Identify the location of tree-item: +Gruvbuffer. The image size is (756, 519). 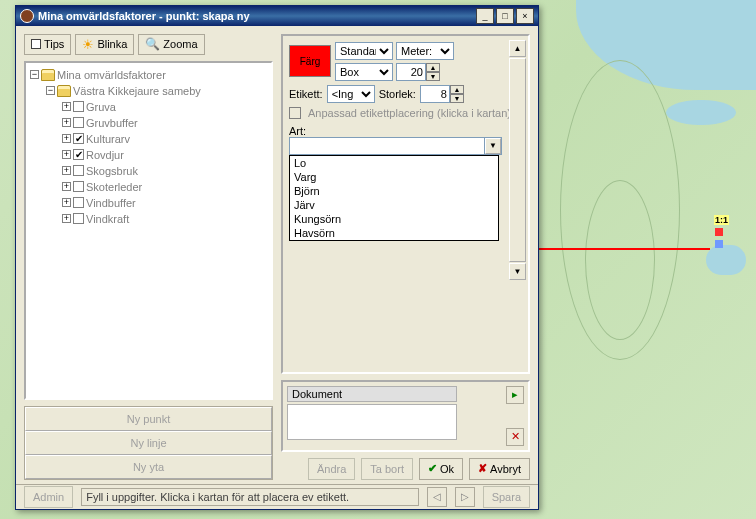
(148, 123).